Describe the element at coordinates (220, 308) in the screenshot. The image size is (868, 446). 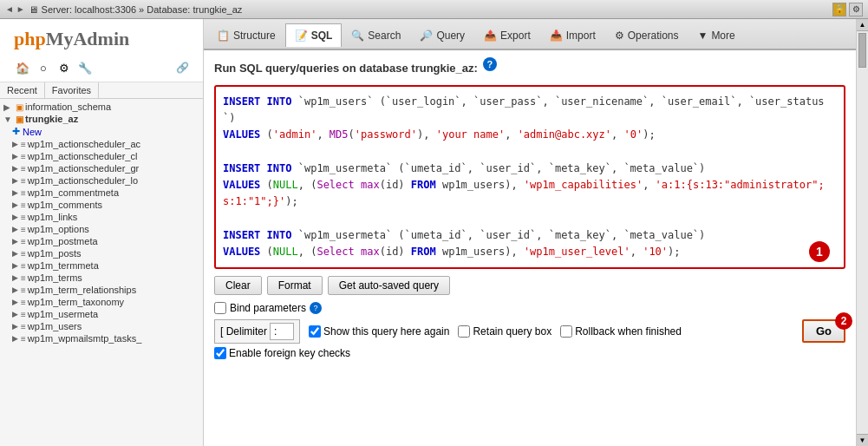
I see `bind-params-checkbox` at that location.